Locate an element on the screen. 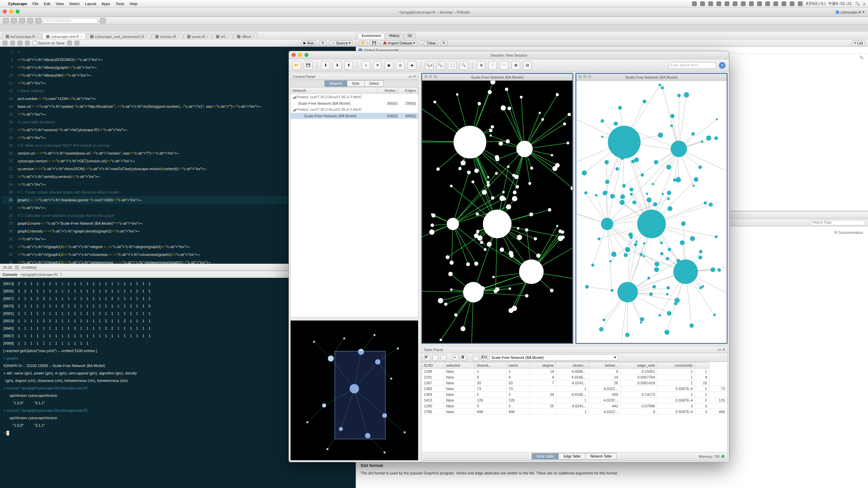 This screenshot has height=488, width=868. network-item: Scale-Free Network (BA Model)500(0)499(0… is located at coordinates (354, 116).